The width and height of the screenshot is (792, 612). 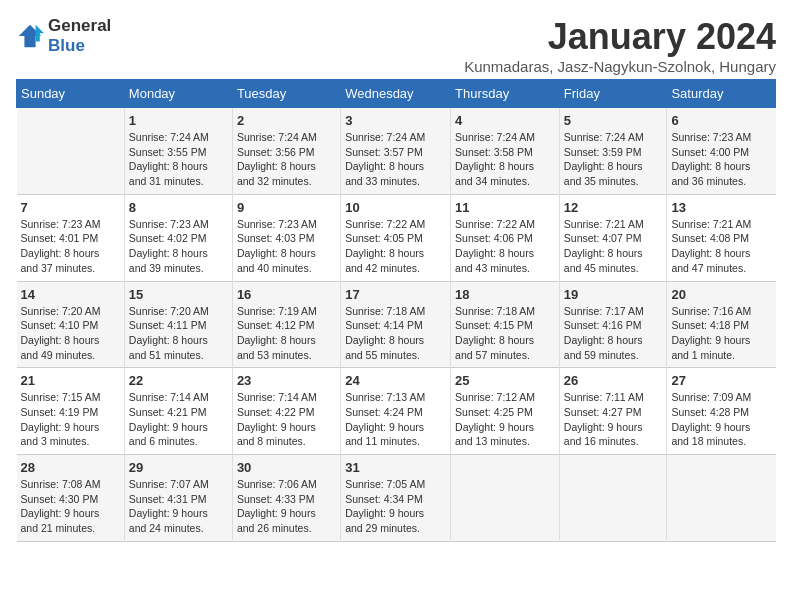 What do you see at coordinates (505, 420) in the screenshot?
I see `day-info: Sunrise: 7:12 AMSunset: 4:25 PMDaylight:…` at bounding box center [505, 420].